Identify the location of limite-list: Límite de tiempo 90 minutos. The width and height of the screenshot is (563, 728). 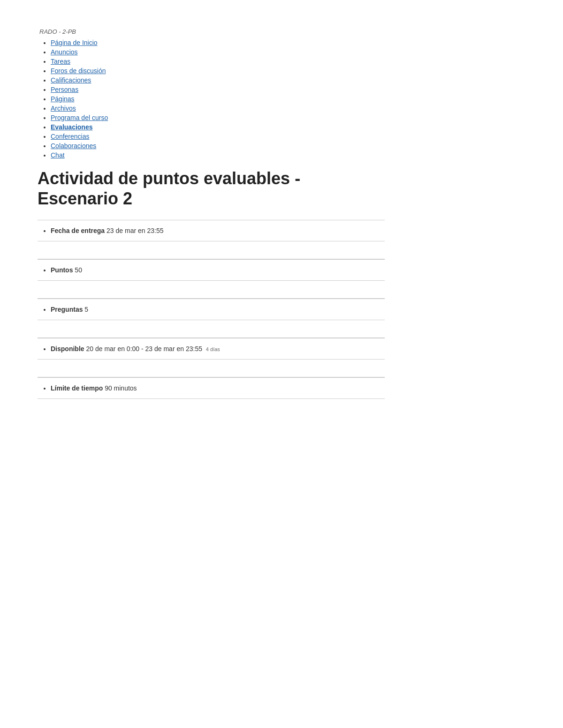
(211, 391).